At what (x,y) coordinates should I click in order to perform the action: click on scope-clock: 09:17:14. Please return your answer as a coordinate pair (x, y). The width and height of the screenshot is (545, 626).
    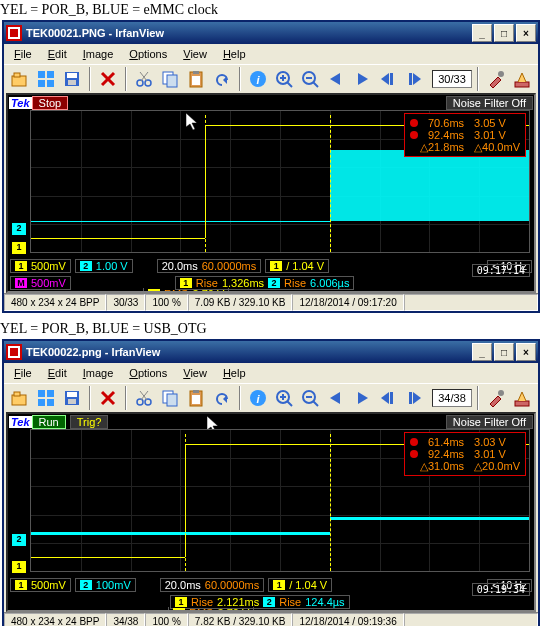
    Looking at the image, I should click on (501, 270).